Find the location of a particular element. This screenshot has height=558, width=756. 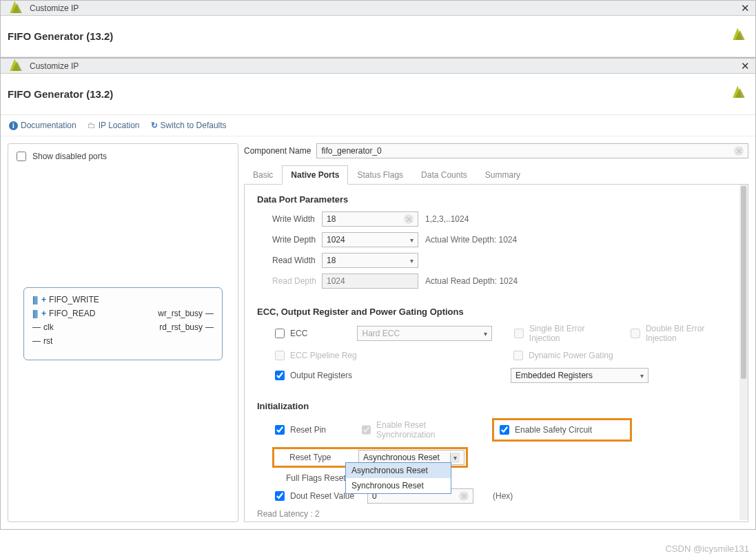

read-width-select: 18▾ is located at coordinates (370, 260).